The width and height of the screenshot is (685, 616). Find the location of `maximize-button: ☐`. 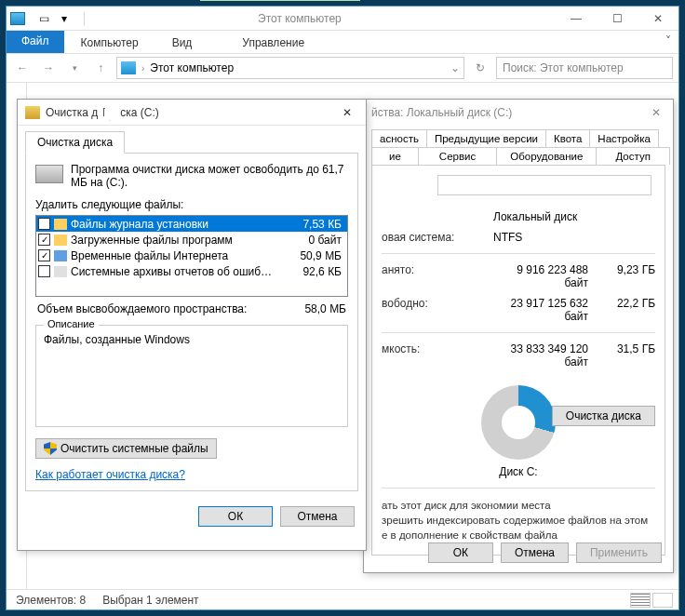

maximize-button: ☐ is located at coordinates (617, 19).